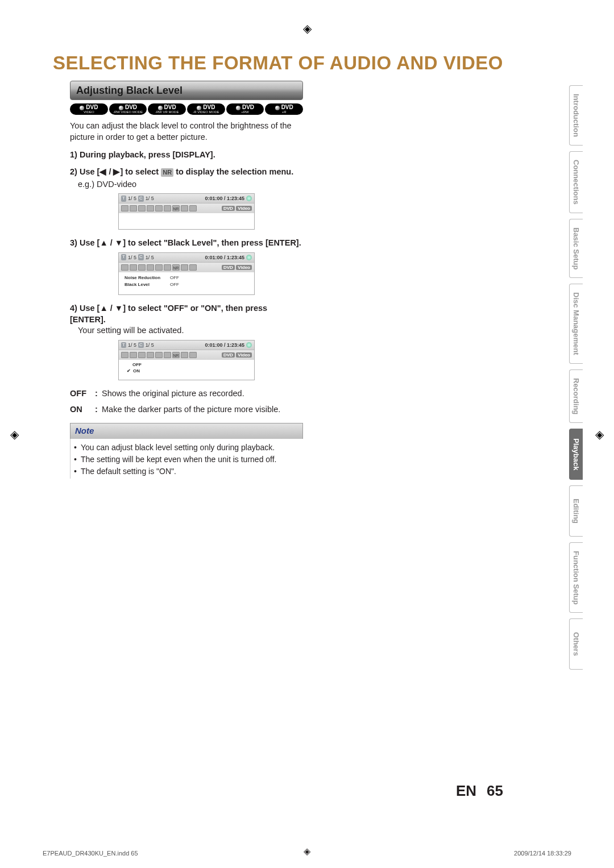 The width and height of the screenshot is (614, 868). I want to click on definition-off: OFF : Shows the original picture as reco…, so click(186, 394).